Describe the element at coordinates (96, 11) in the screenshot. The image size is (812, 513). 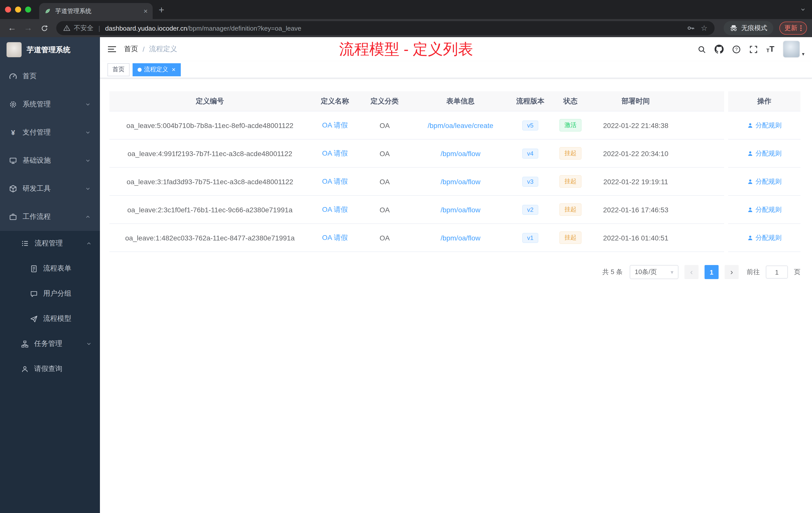
I see `browser-tab: 芋道管理系统 ×` at that location.